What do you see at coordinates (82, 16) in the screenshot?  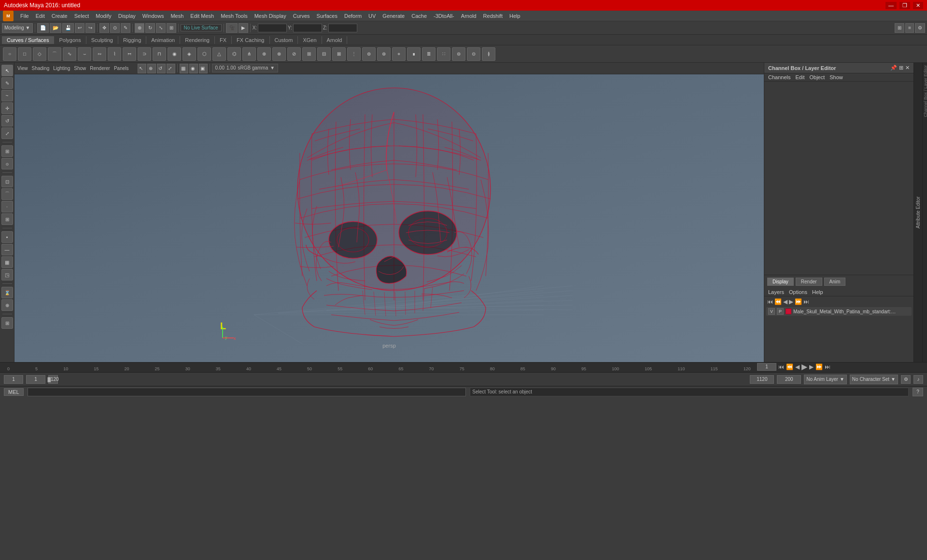 I see `menu-select: Select` at bounding box center [82, 16].